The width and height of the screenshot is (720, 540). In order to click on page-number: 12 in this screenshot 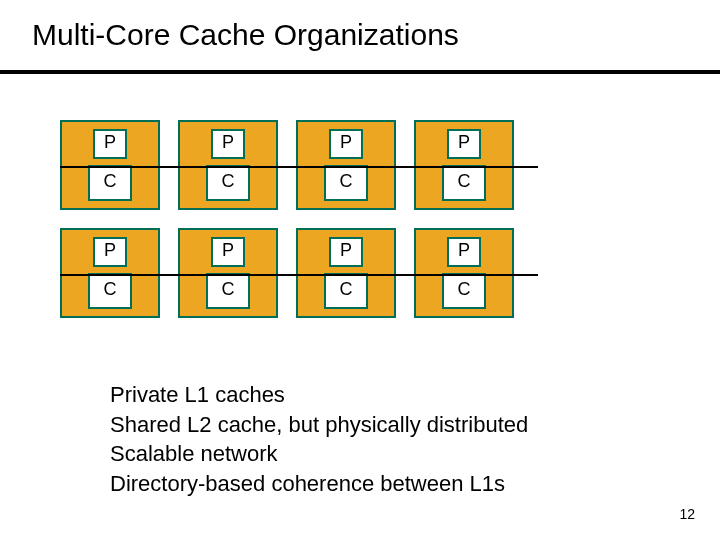, I will do `click(687, 514)`.